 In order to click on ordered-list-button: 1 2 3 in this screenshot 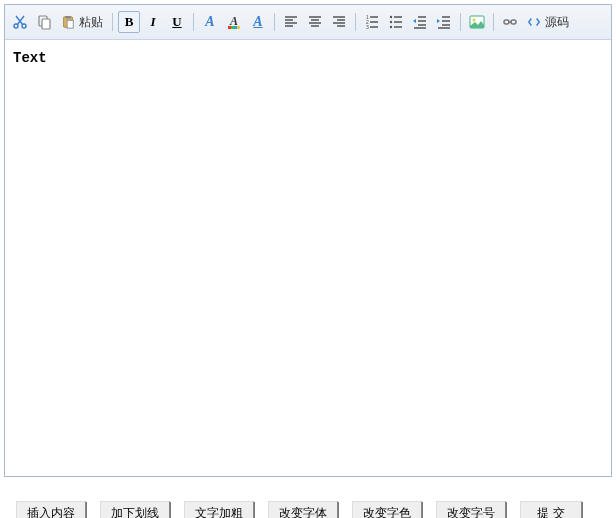, I will do `click(372, 22)`.